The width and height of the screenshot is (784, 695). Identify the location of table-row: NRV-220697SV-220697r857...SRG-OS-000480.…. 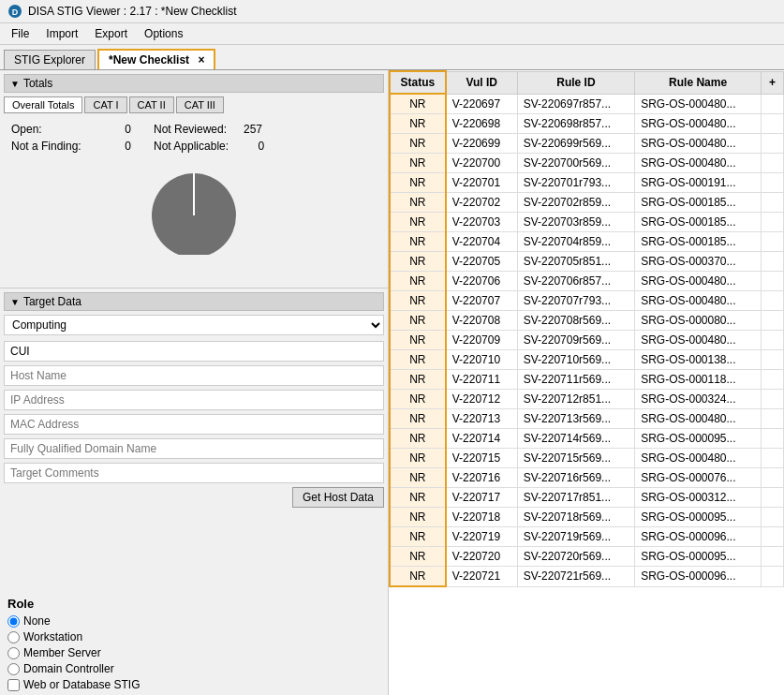
(586, 104).